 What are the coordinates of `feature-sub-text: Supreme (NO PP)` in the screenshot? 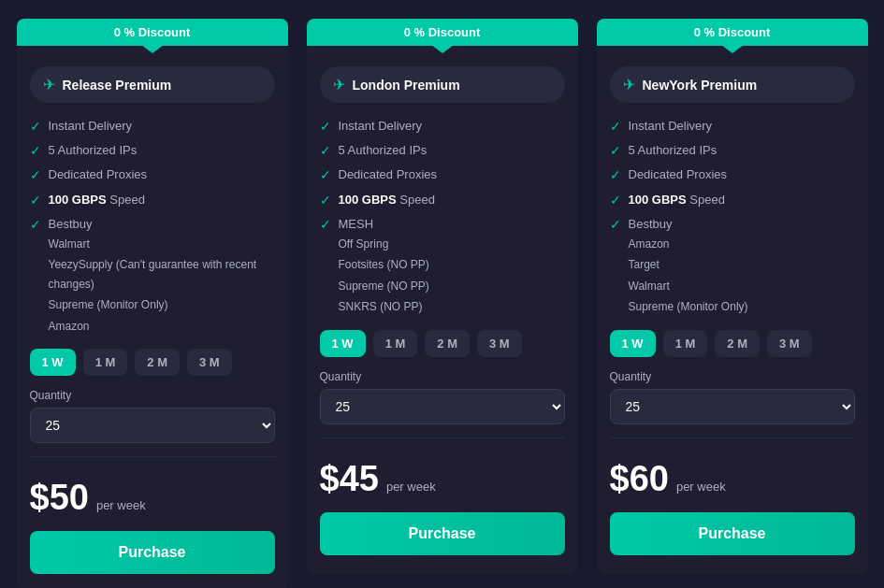 It's located at (384, 286).